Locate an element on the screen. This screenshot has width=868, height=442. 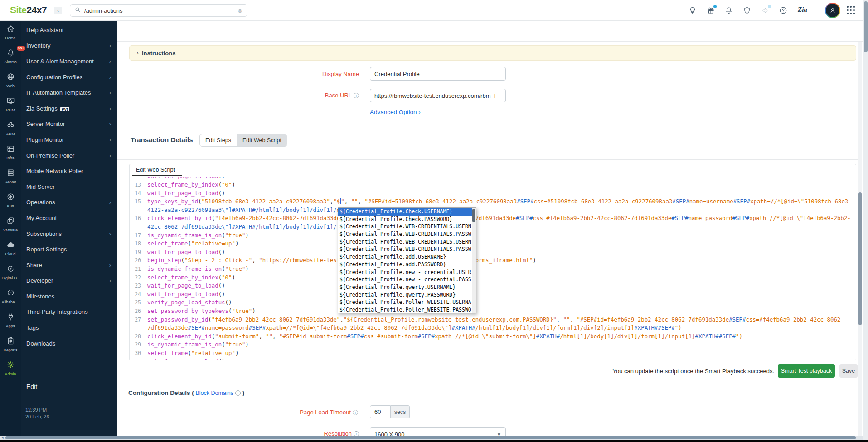
rail-item-digital-o-: Digital O.. is located at coordinates (10, 275).